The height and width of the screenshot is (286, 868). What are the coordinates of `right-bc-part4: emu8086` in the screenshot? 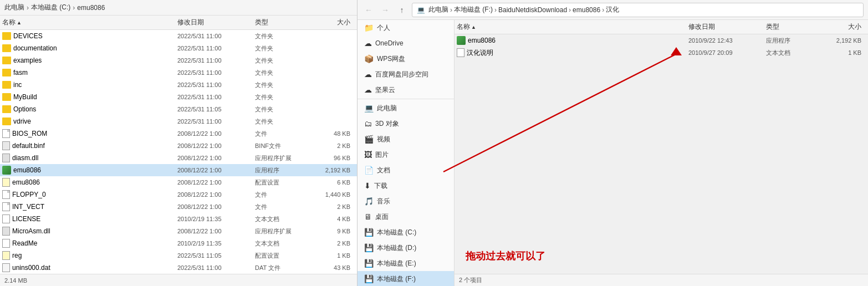 It's located at (586, 10).